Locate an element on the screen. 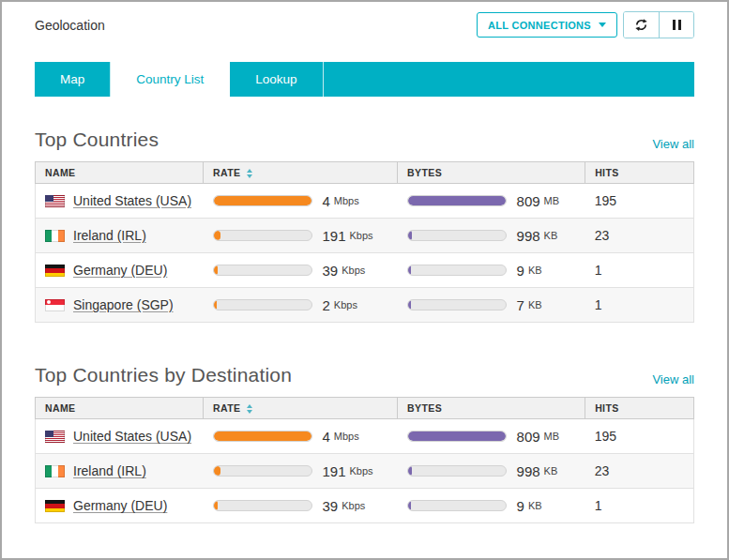  refresh-button is located at coordinates (642, 24).